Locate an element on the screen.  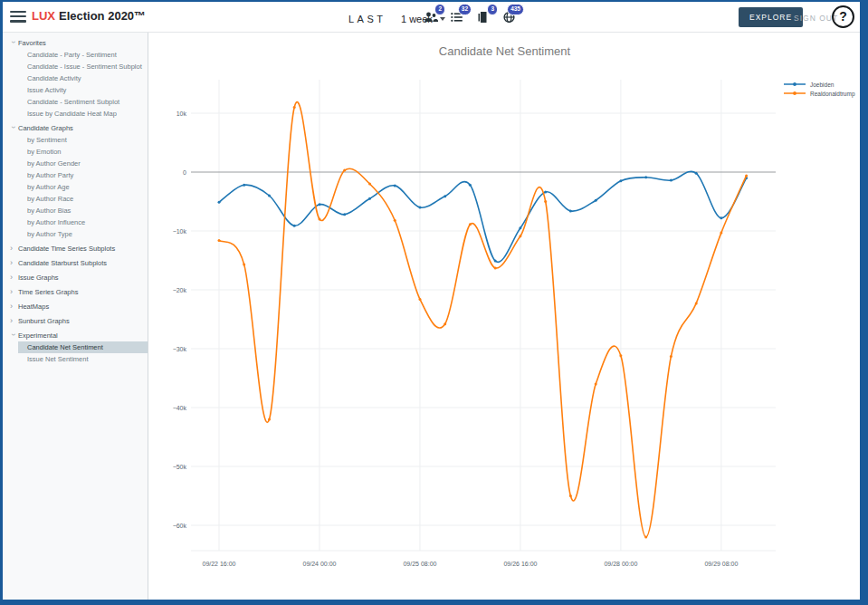
tree-section-label: Sunburst Graphs is located at coordinates (43, 321).